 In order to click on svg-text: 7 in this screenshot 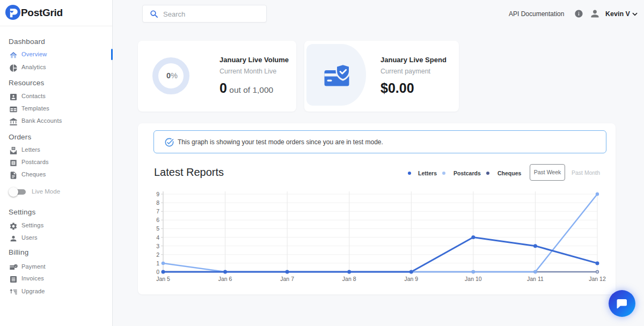, I will do `click(158, 211)`.